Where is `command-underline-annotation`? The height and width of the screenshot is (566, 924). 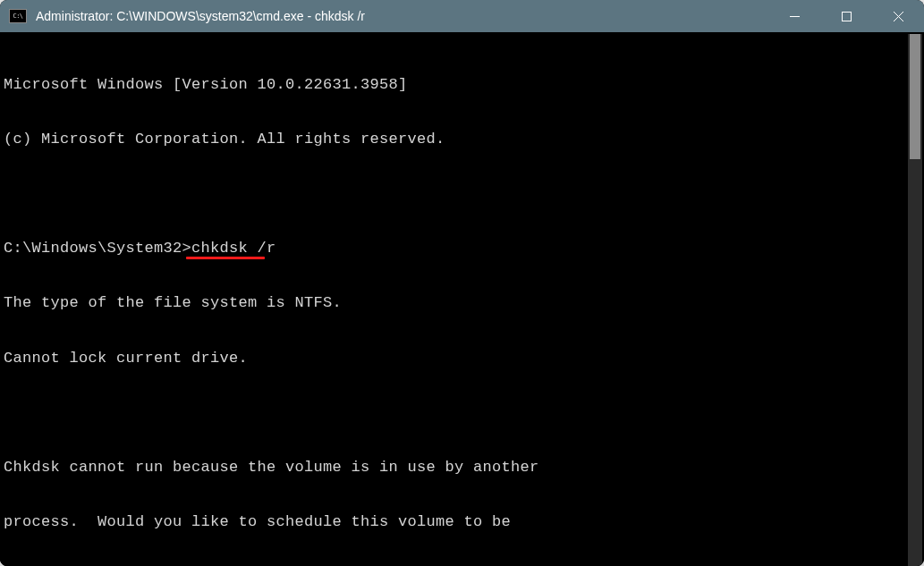
command-underline-annotation is located at coordinates (225, 258).